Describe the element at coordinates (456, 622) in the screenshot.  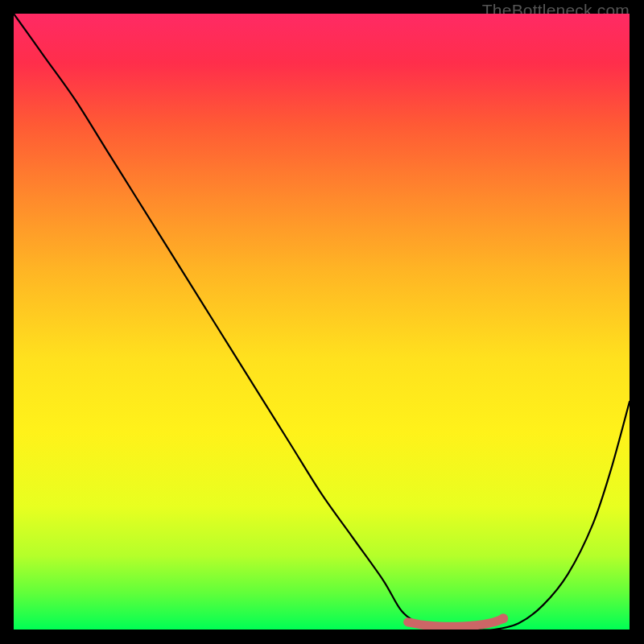
I see `valley-marker-path` at that location.